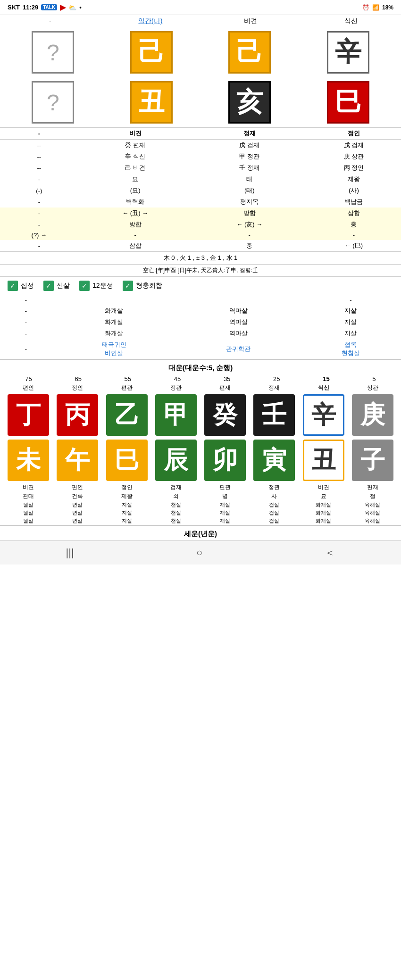 Image resolution: width=401 pixels, height=980 pixels. I want to click on cb-신살: ✓ 신살, so click(57, 286).